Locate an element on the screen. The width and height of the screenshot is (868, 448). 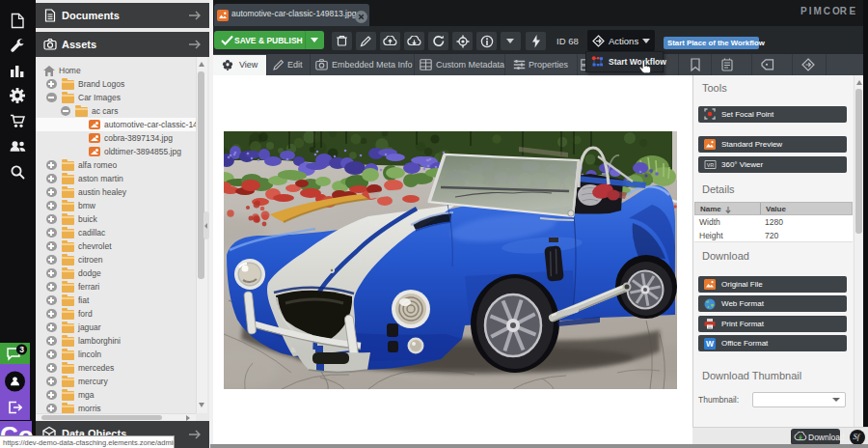
svg-text: 3 is located at coordinates (21, 350).